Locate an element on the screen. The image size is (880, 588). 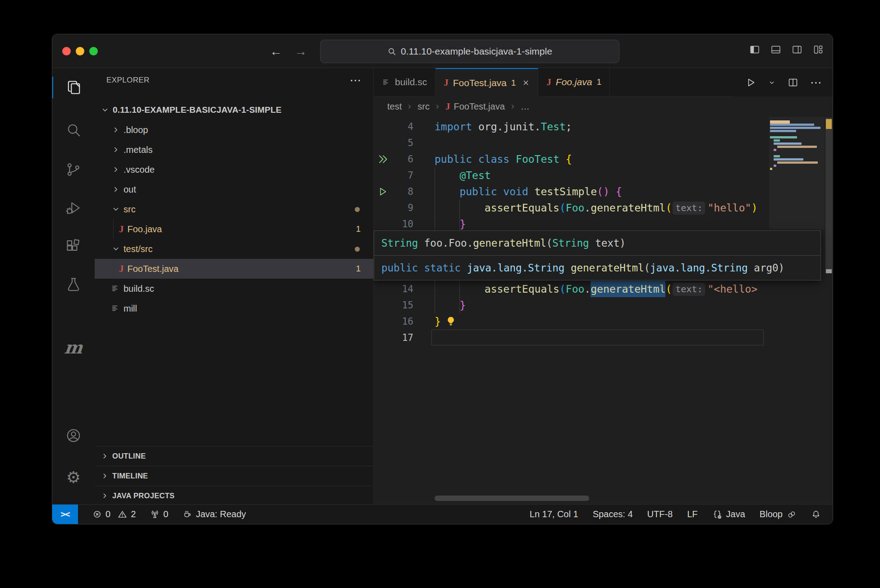
tree-item--metals: .metals is located at coordinates (234, 150).